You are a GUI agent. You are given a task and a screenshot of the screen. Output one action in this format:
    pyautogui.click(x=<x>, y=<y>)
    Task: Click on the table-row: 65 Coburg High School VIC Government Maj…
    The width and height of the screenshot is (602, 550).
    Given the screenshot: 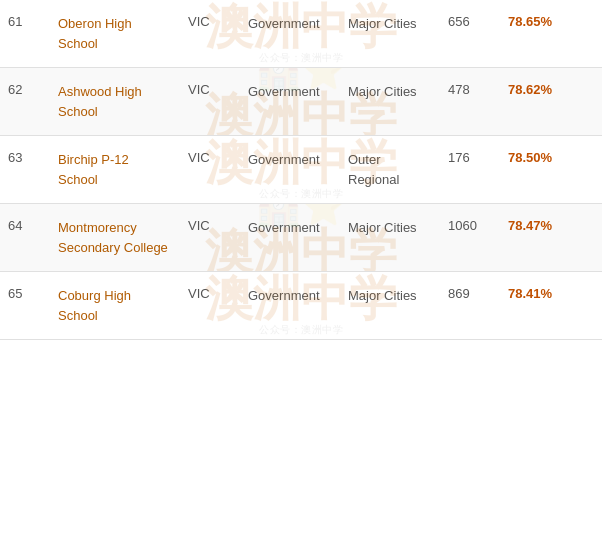 What is the action you would take?
    pyautogui.click(x=301, y=306)
    